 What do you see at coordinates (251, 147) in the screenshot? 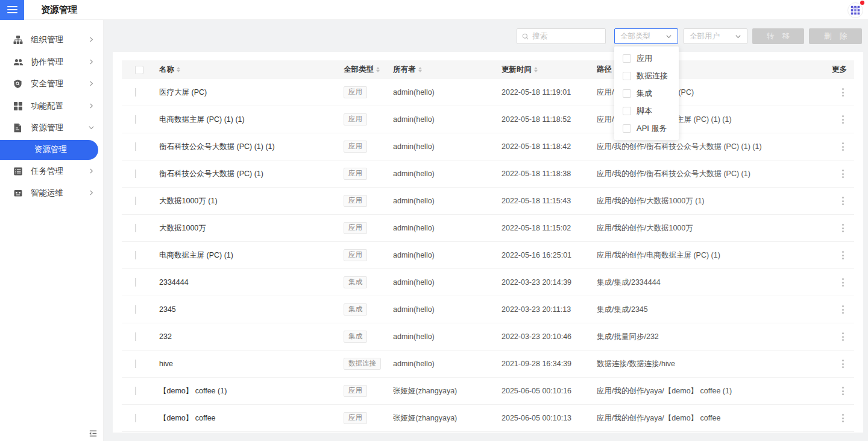
I see `resource-name: 衡石科技公众号大数据 (PC) (1) (1)` at bounding box center [251, 147].